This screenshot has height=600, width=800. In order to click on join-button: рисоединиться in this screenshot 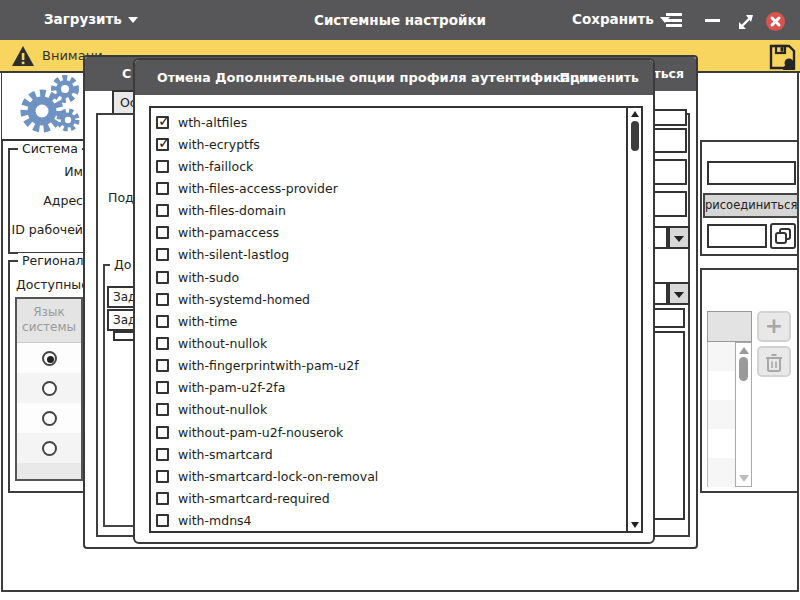, I will do `click(751, 206)`.